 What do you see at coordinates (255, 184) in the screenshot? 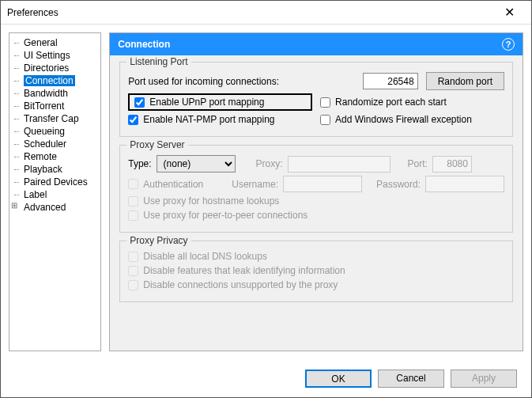
I see `username-label: Username:` at bounding box center [255, 184].